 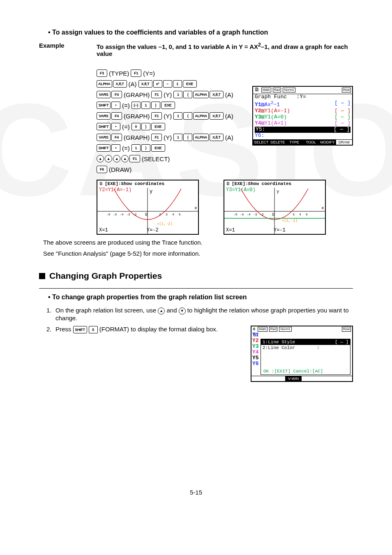 What do you see at coordinates (274, 207) in the screenshot?
I see `graph-b-plot: y x O -6-5-4-3-2 345 ✦(1,-1)` at bounding box center [274, 207].